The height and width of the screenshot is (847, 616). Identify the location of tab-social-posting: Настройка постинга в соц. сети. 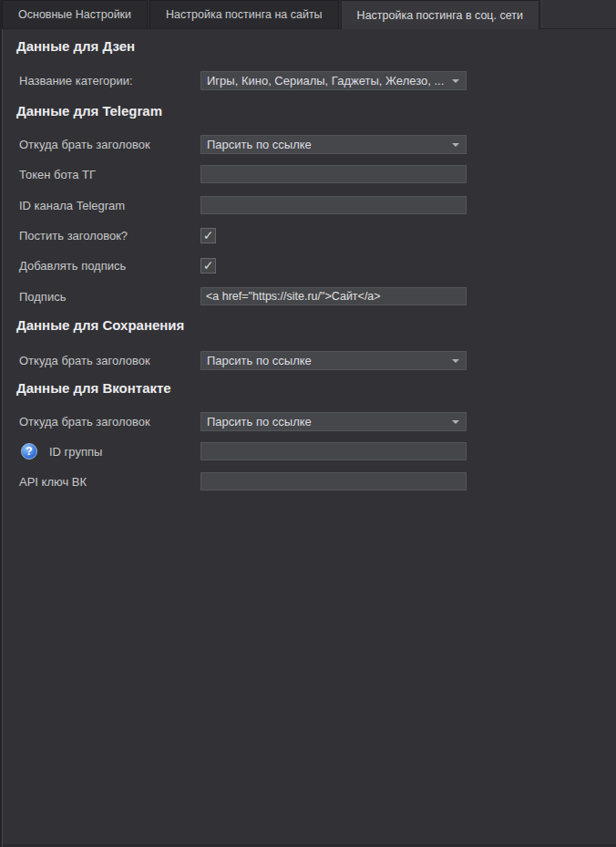
(440, 15).